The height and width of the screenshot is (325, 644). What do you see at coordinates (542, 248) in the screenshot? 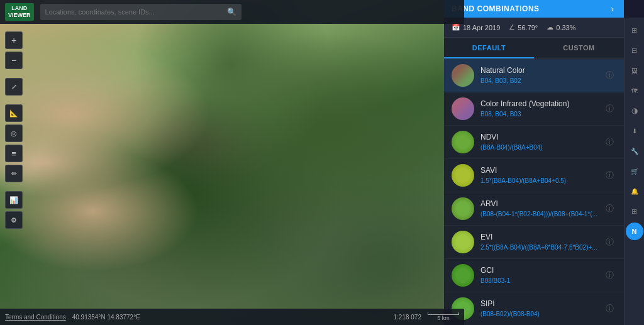
I see `band-formula: 2.5*((B8A-B04)/((B8A+6*B04-7.5*B02)+...` at bounding box center [542, 248].